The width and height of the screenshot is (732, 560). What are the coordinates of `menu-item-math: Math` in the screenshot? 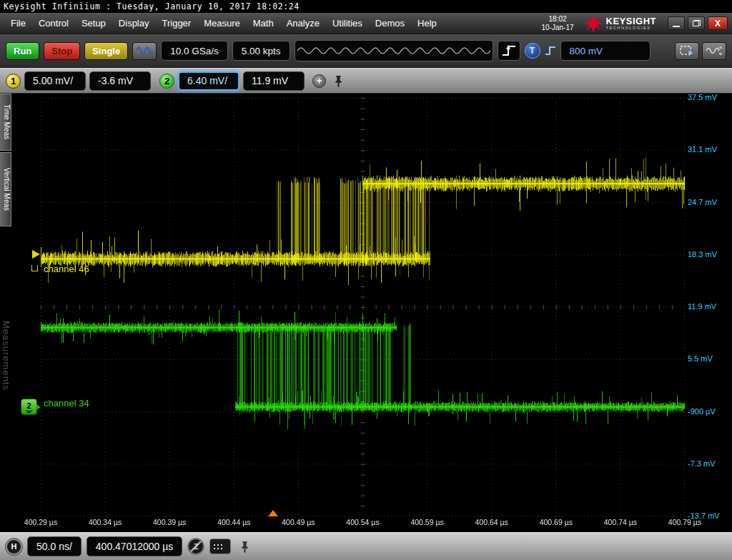 It's located at (263, 23).